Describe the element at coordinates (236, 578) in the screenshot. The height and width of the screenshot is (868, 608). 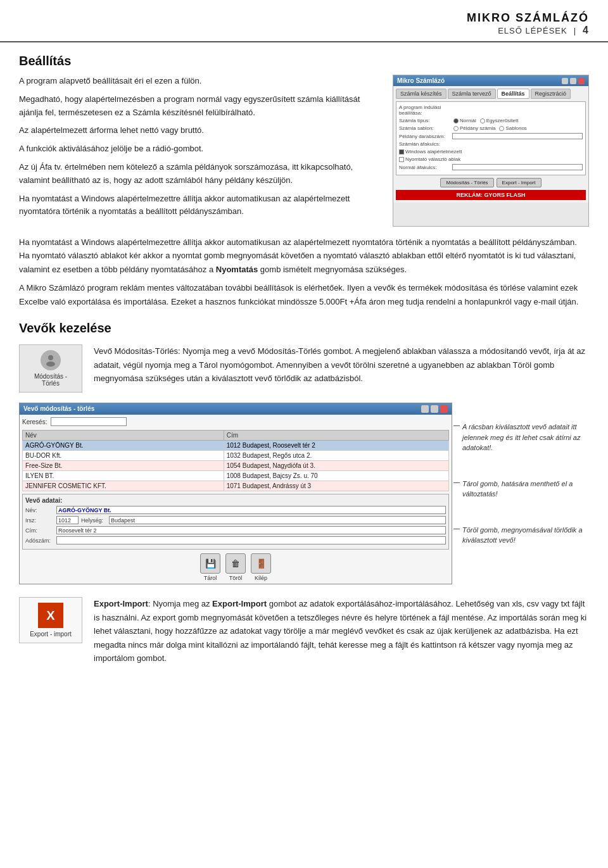
I see `torol-label: Töröl` at that location.